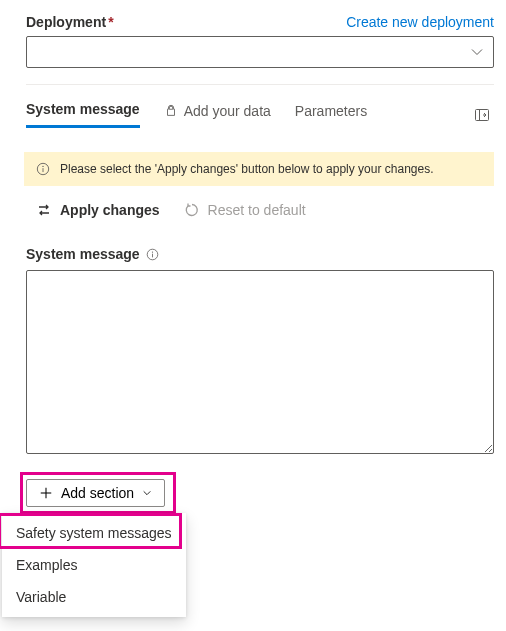  What do you see at coordinates (192, 210) in the screenshot?
I see `reset-icon` at bounding box center [192, 210].